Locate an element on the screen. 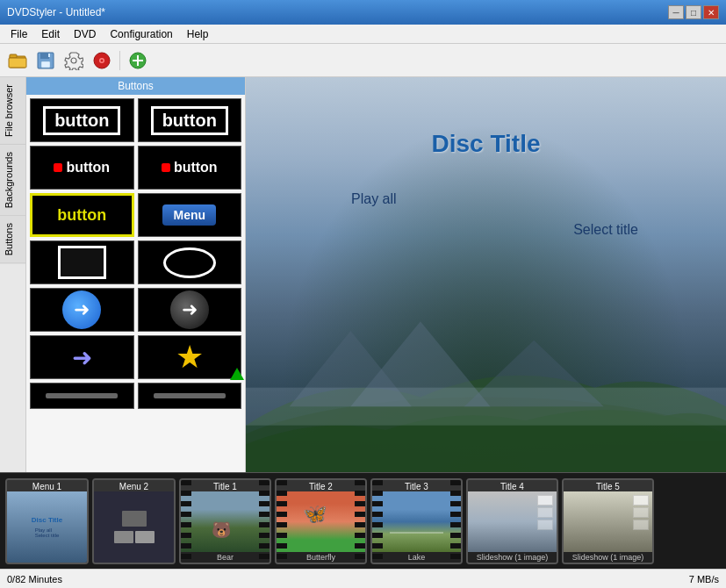 Image resolution: width=726 pixels, height=588 pixels. thumbnail-title3-sublabel: Lake is located at coordinates (416, 557).